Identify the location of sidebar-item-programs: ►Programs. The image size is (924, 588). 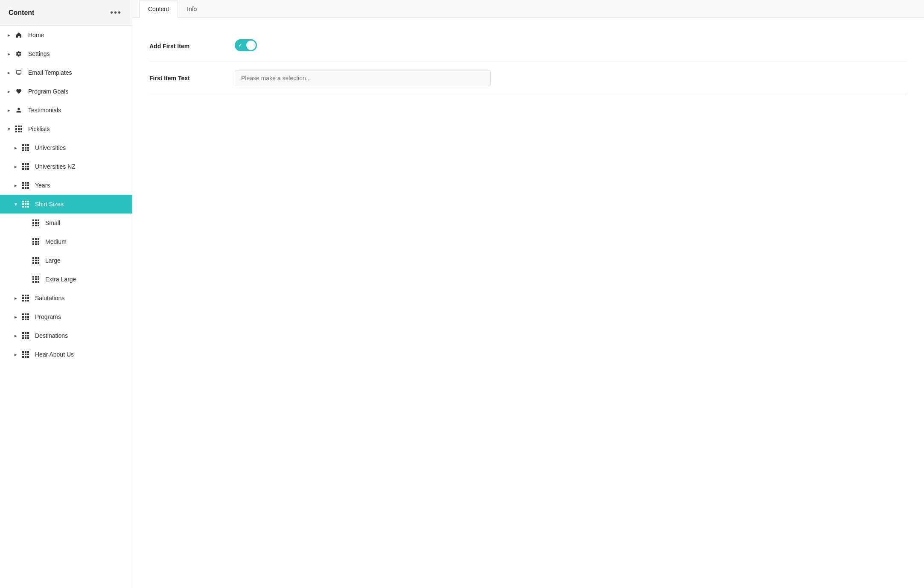
(66, 317).